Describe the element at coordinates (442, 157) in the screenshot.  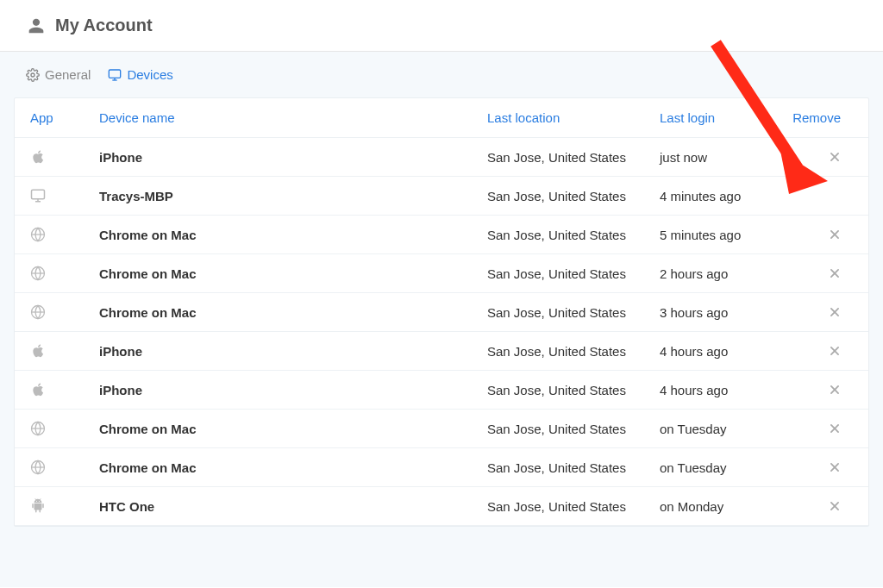
I see `table-row: iPhoneSan Jose, United Statesjust now` at that location.